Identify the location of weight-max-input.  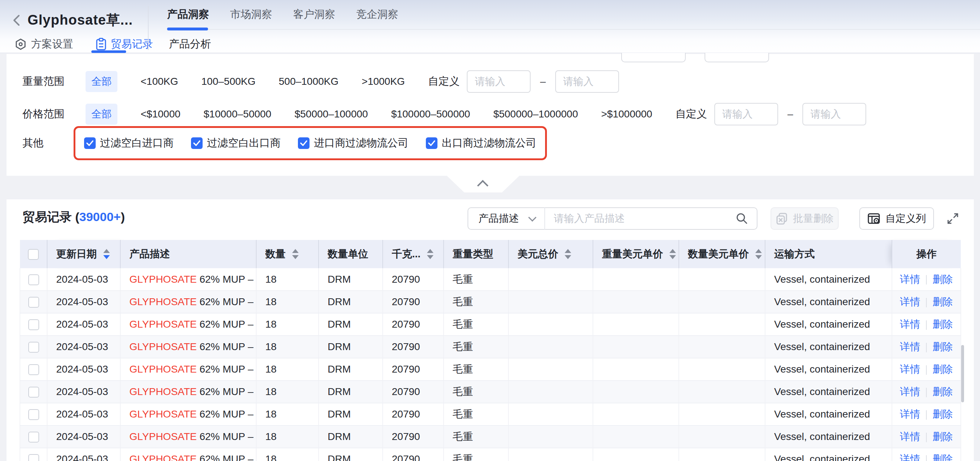
(587, 81).